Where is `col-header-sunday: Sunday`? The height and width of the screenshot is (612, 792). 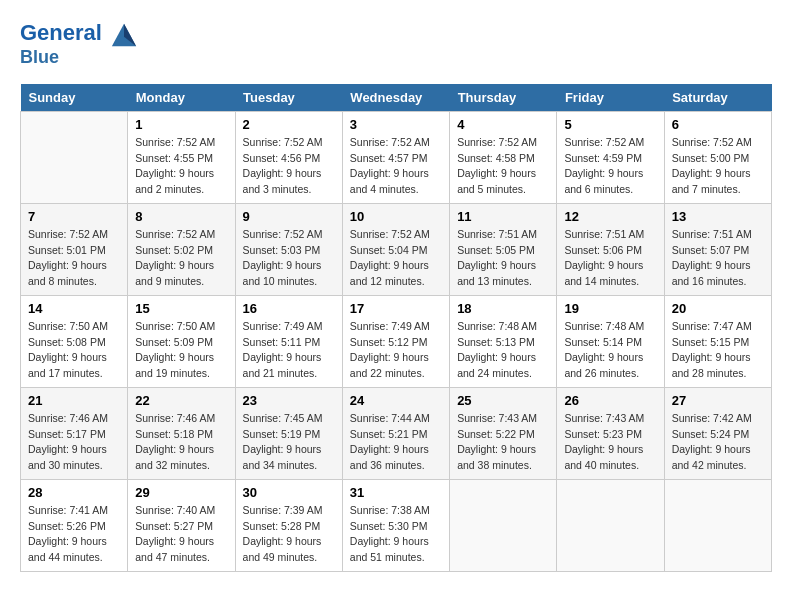 col-header-sunday: Sunday is located at coordinates (74, 98).